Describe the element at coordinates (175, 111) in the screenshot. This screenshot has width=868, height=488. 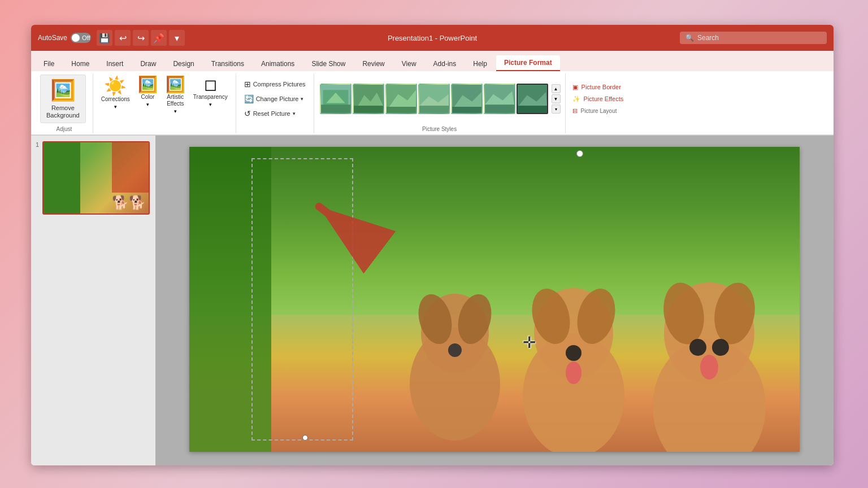
I see `artistic-dropdown-icon: ▾` at that location.